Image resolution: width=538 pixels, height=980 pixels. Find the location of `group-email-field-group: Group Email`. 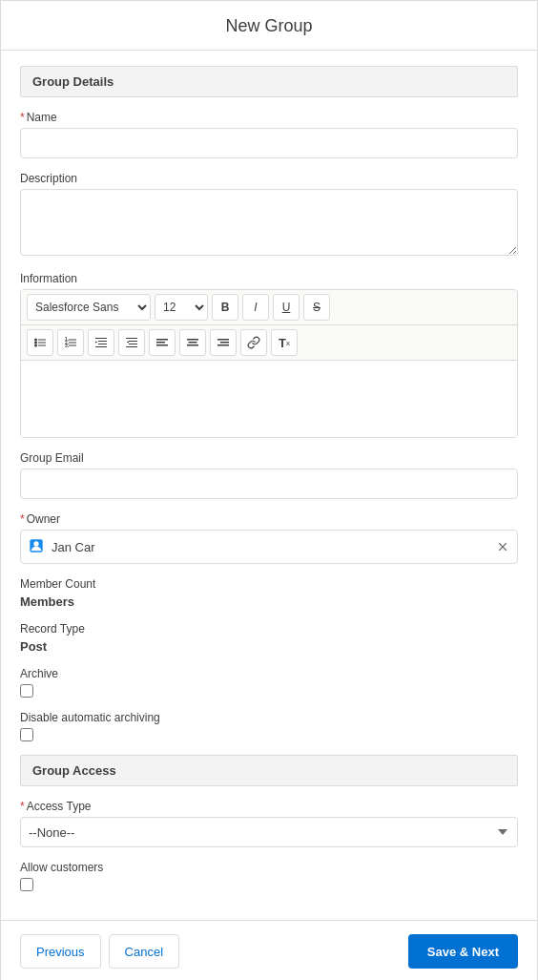

group-email-field-group: Group Email is located at coordinates (269, 475).